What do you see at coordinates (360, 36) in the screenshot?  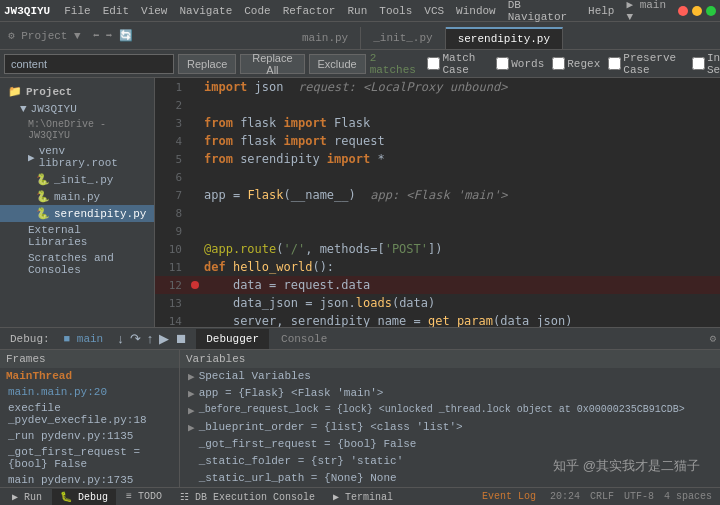 I see `toolbar: ⚙ Project ▼ ⬅ ➡ 🔄 main.py _init_.py sere…` at bounding box center [360, 36].